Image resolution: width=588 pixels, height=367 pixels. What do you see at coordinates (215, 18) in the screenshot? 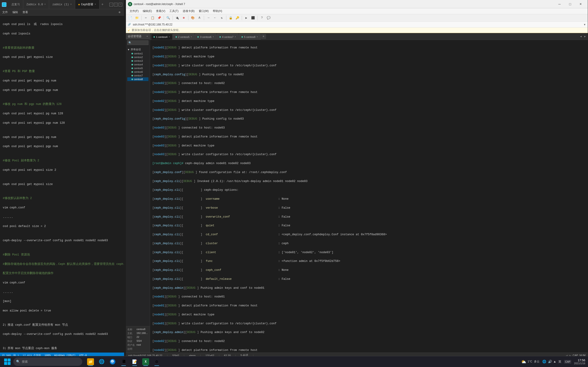
I see `toolbar-receive-btn: ←` at bounding box center [215, 18].